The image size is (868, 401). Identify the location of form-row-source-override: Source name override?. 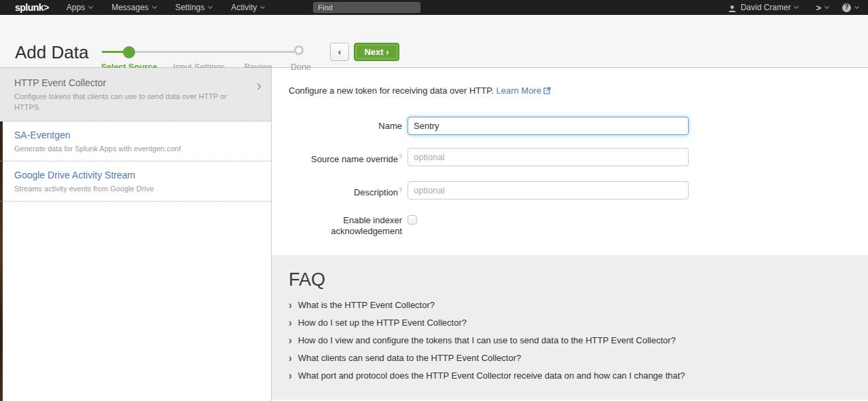
(579, 158).